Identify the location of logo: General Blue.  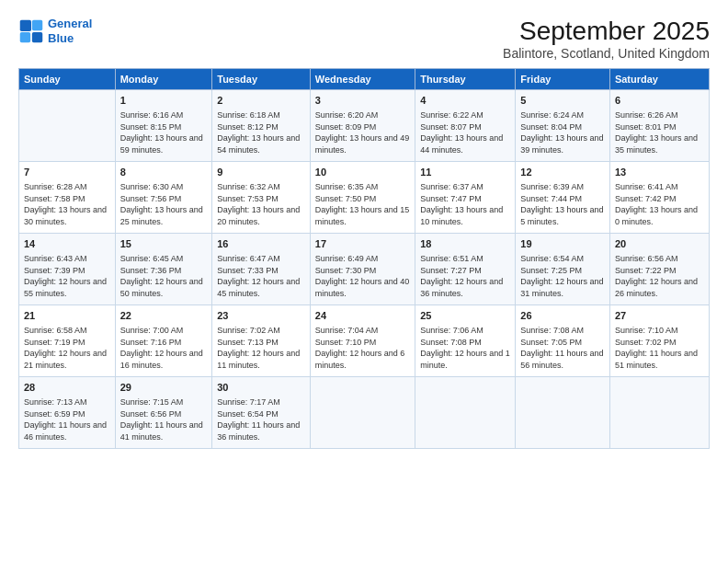
(55, 31).